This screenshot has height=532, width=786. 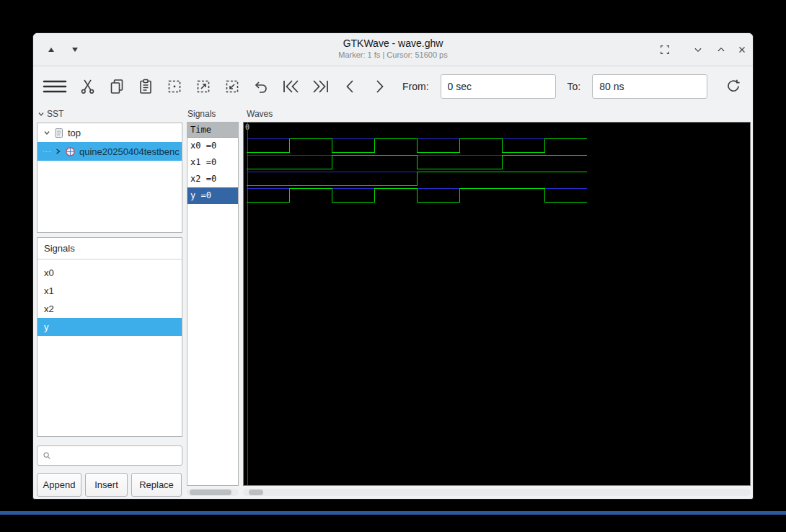 I want to click on signal-item-y: y, so click(x=110, y=327).